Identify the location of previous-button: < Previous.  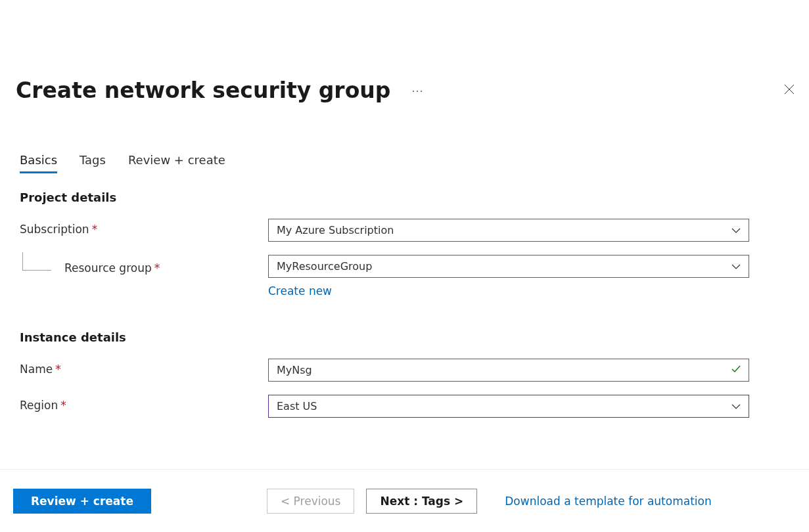
(311, 501).